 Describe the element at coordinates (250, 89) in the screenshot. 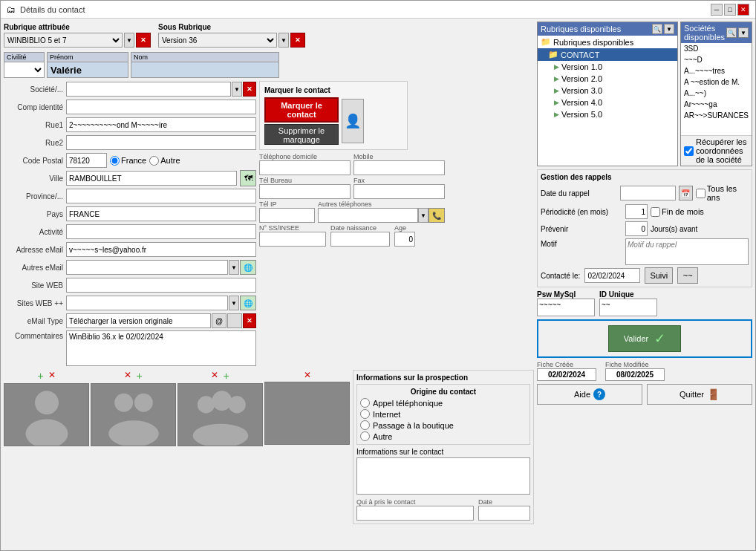

I see `societe-clear-btn: ✕` at that location.